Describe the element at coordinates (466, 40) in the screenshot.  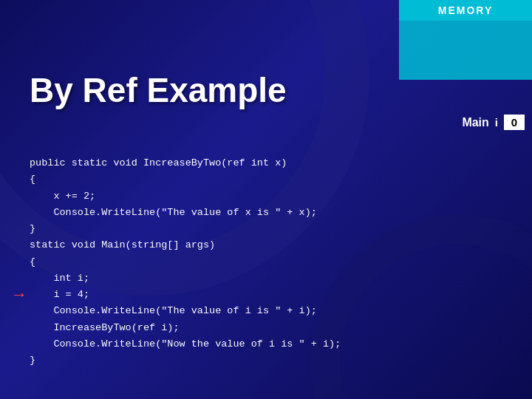
I see `memory-panel: MEMORY` at that location.